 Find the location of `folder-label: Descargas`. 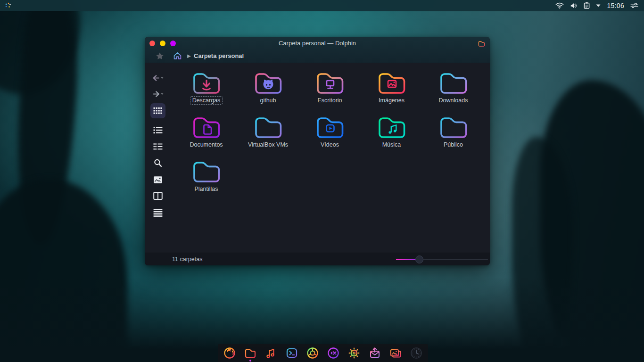

folder-label: Descargas is located at coordinates (206, 100).